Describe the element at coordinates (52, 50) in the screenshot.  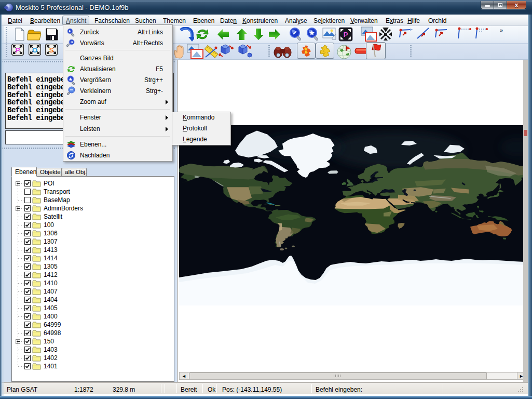
I see `svg-text: S` at that location.